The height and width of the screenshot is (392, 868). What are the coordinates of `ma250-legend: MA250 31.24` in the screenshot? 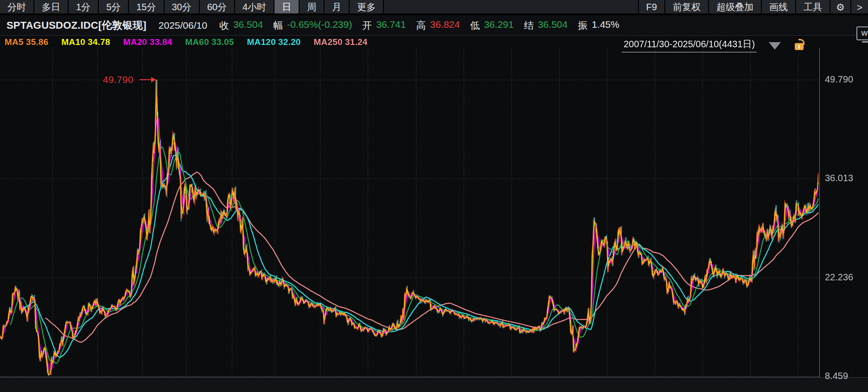 It's located at (341, 42).